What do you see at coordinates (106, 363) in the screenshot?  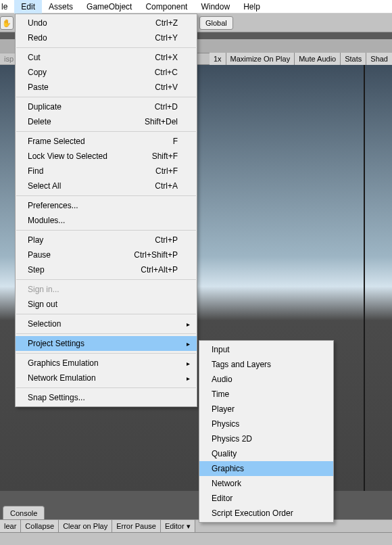 I see `edit-menu-item-graphics-emulation: Graphics Emulation▸` at bounding box center [106, 363].